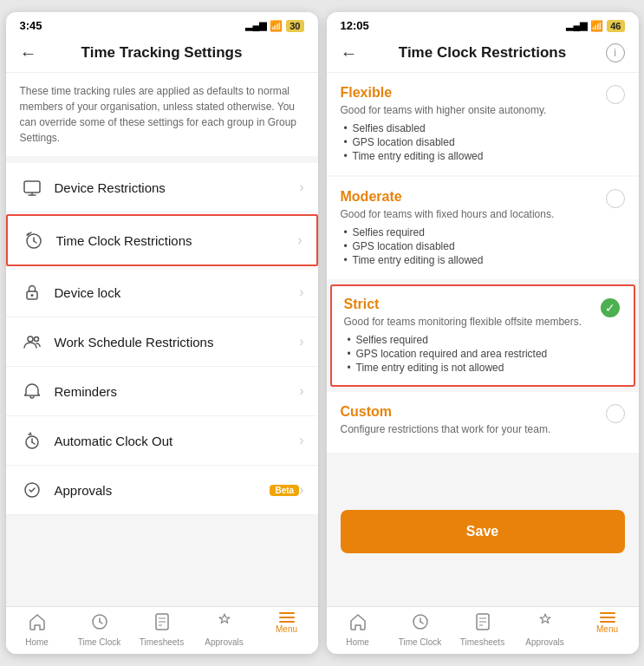  I want to click on right-battery-badge: 46, so click(615, 26).